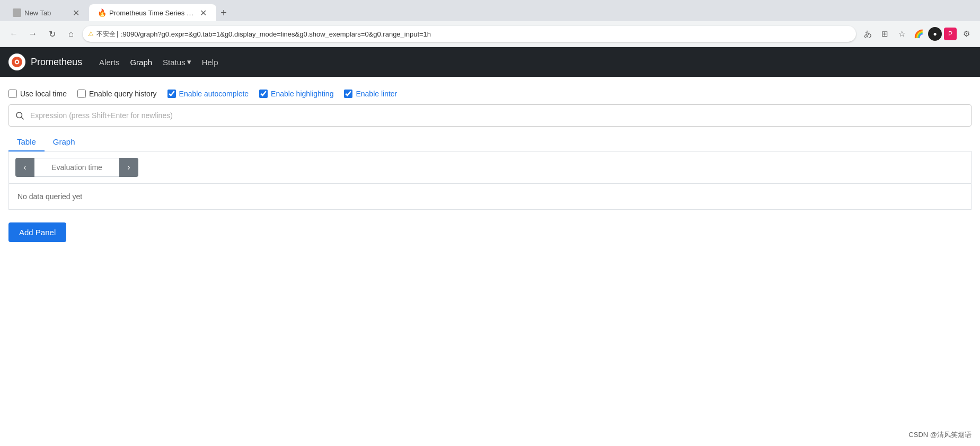 This screenshot has width=980, height=446. I want to click on nav-status: Status ▾, so click(177, 62).